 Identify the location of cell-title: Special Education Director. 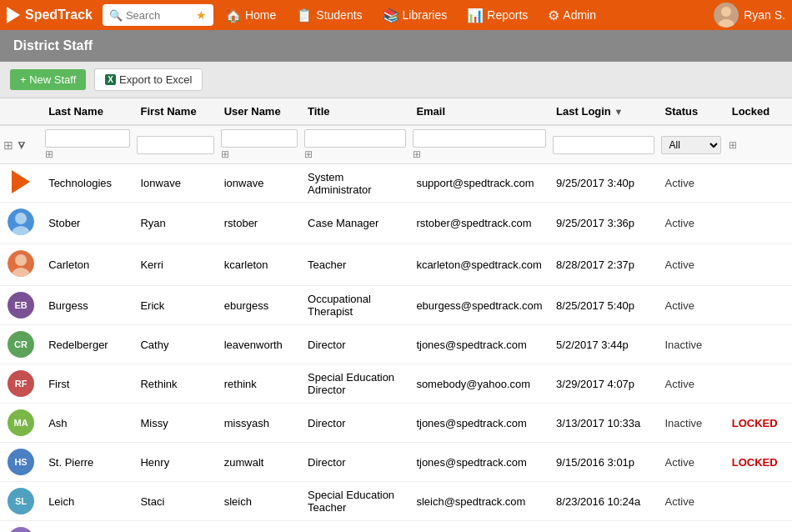
(355, 384).